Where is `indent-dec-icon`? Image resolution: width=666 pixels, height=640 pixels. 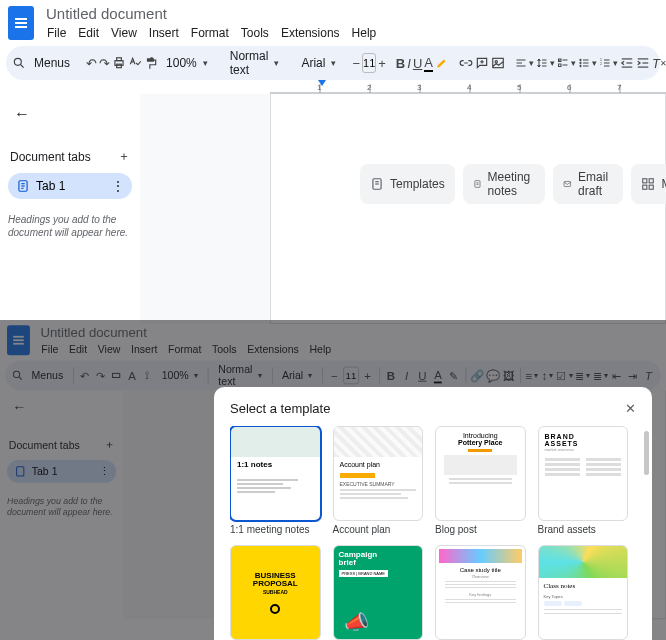
indent-dec-icon is located at coordinates (627, 63).